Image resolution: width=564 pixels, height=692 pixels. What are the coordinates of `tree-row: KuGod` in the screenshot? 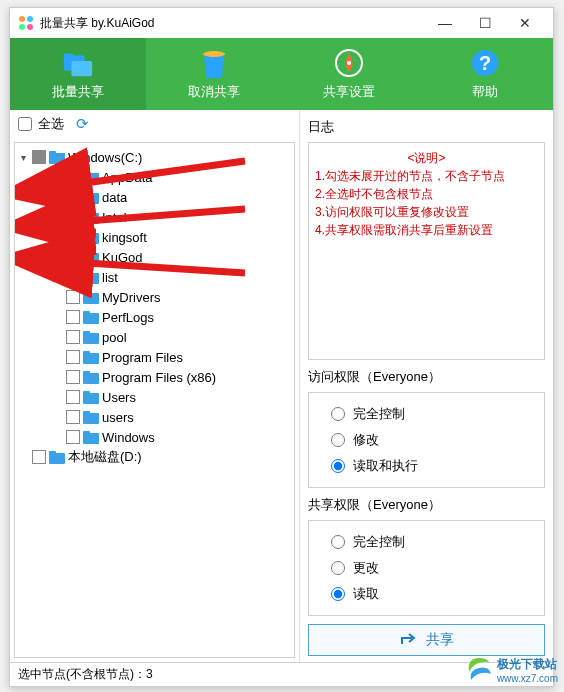 It's located at (154, 257).